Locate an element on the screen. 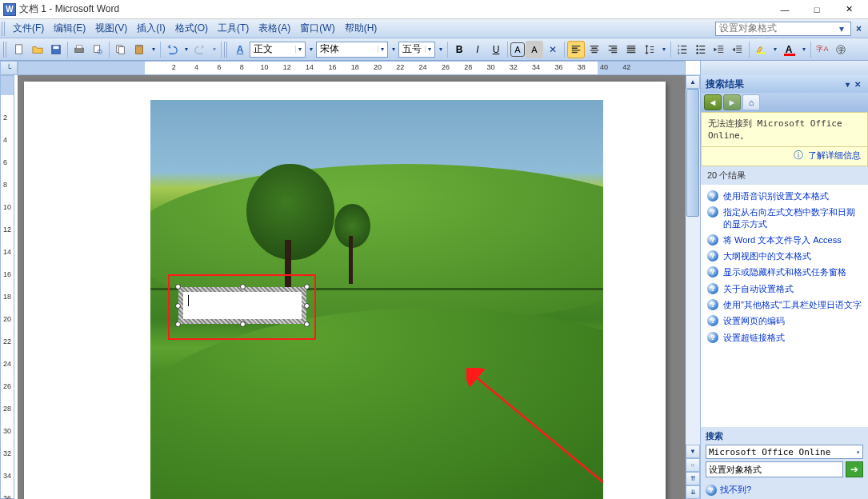 The image size is (868, 499). menu-edit: 编辑(E) is located at coordinates (70, 29).